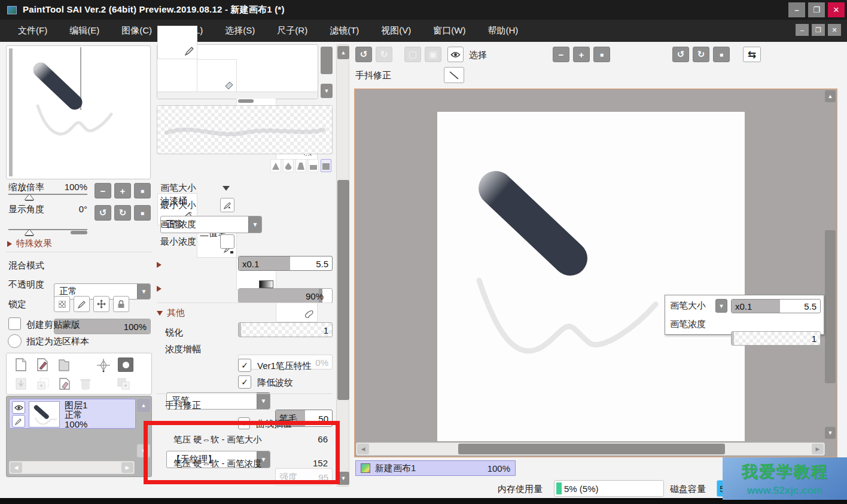  What do you see at coordinates (19, 408) in the screenshot?
I see `layer-visibility-toggle` at bounding box center [19, 408].